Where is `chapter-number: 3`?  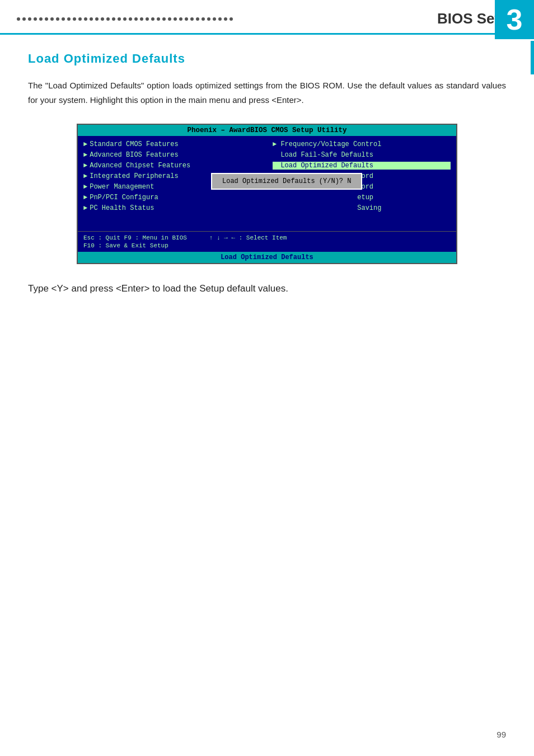 chapter-number: 3 is located at coordinates (515, 20).